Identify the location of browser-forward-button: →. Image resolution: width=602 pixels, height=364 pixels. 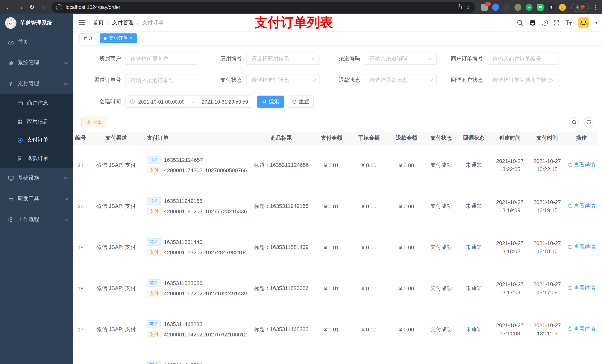
(21, 7).